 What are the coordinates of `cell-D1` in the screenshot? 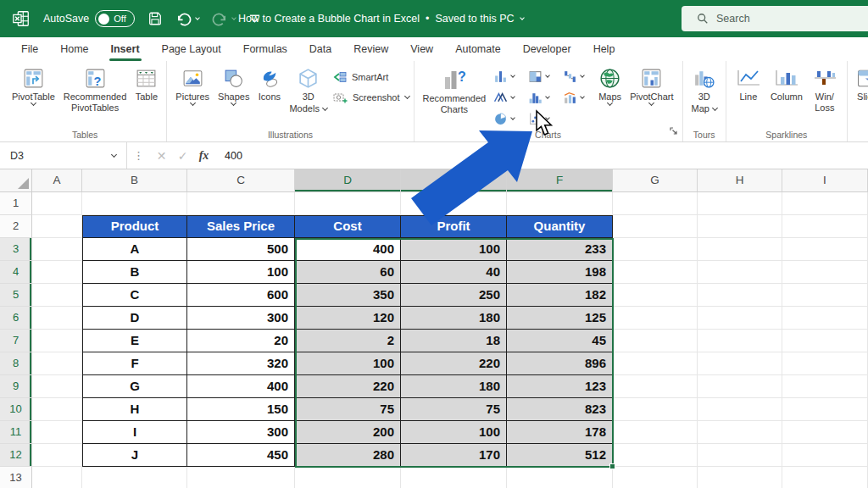 It's located at (348, 203).